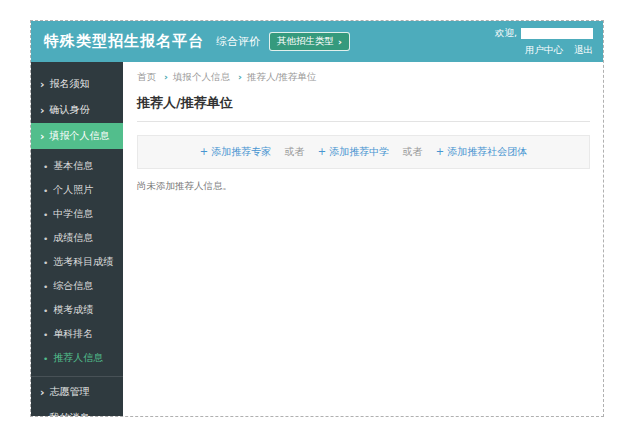  Describe the element at coordinates (238, 42) in the screenshot. I see `mode-label: 综合评价` at that location.